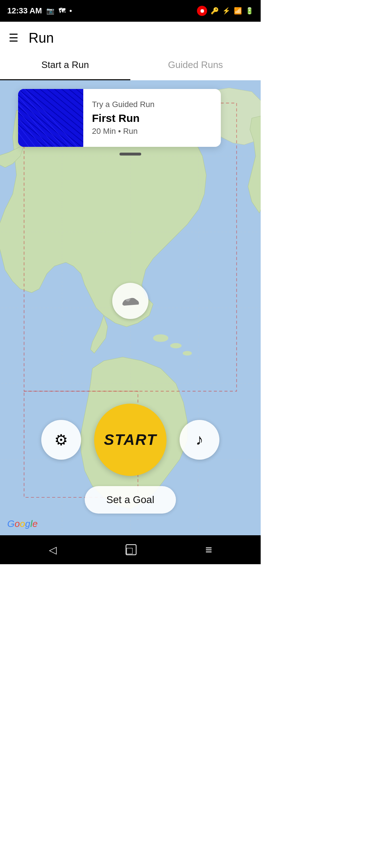 The image size is (391, 868). I want to click on card-content: Try a Guided Run First Run 20 Min • Run, so click(123, 118).